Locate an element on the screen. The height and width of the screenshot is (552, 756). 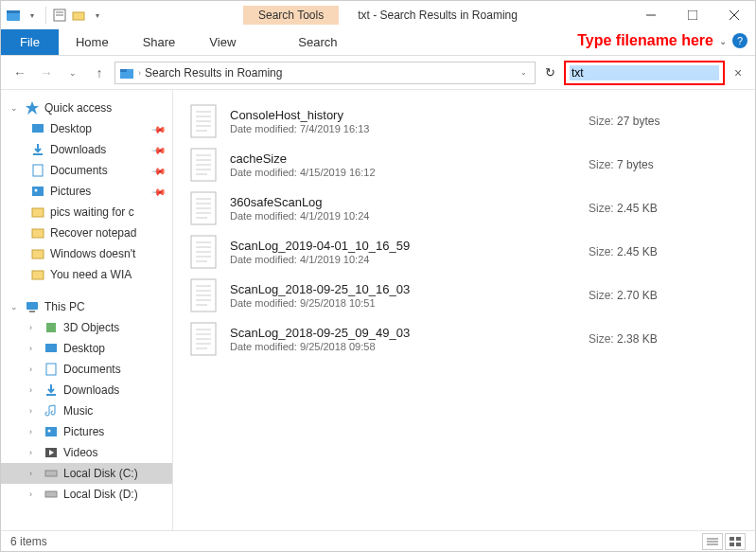
sidebar-item: ›Downloads is located at coordinates (87, 390).